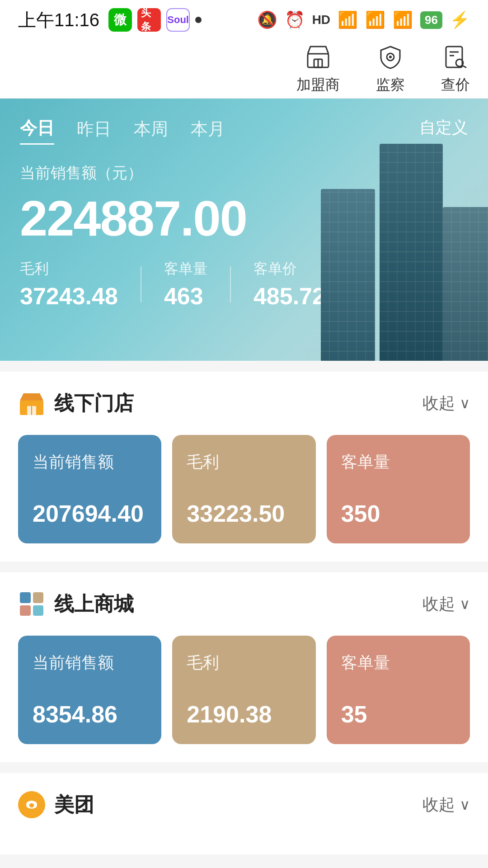 The height and width of the screenshot is (868, 488). I want to click on building-right, so click(465, 284).